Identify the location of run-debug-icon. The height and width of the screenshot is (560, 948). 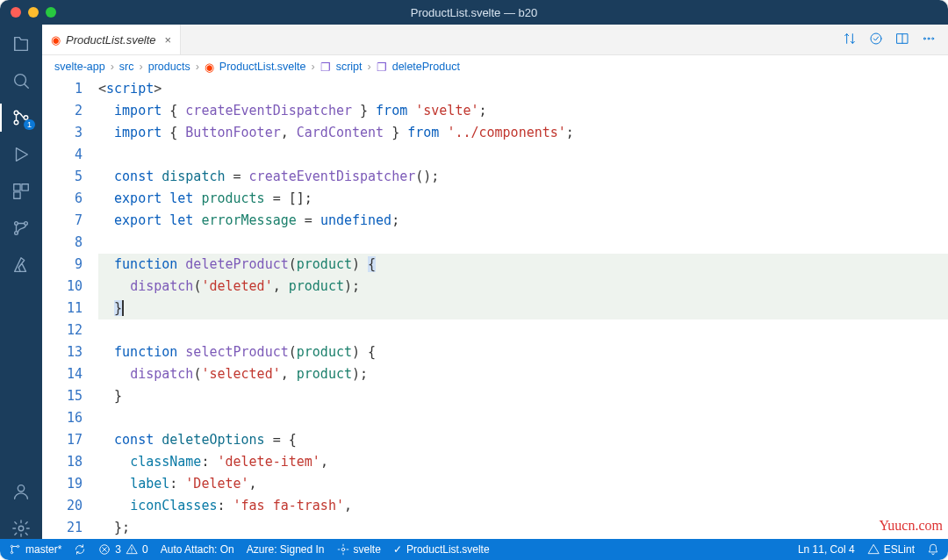
(21, 154).